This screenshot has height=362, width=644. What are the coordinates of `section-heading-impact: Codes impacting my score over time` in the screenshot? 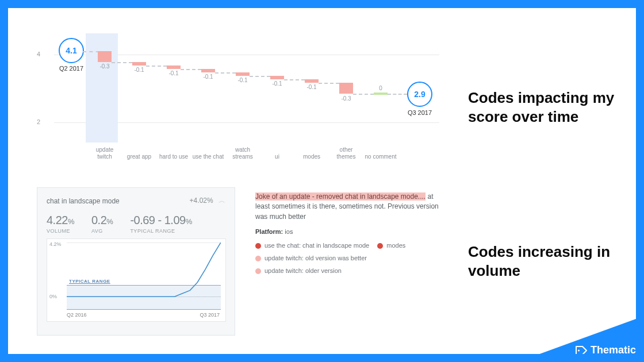 It's located at (546, 107).